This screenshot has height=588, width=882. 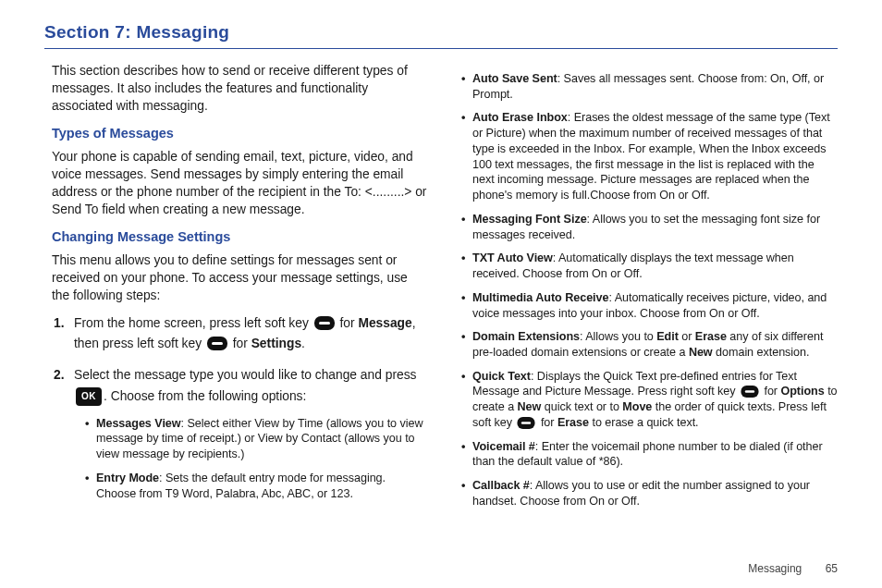 I want to click on bold-edit: Edit, so click(x=668, y=337).